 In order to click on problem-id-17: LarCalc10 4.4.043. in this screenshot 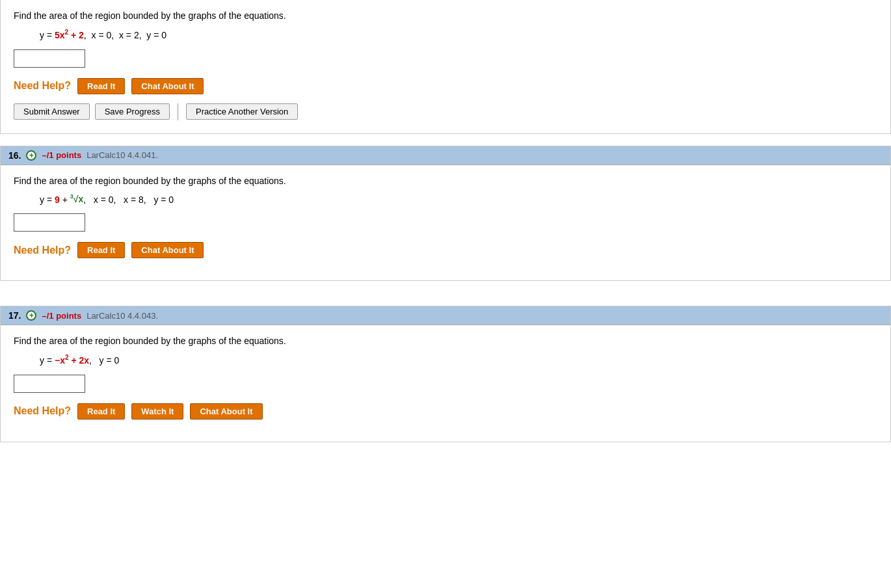, I will do `click(122, 316)`.